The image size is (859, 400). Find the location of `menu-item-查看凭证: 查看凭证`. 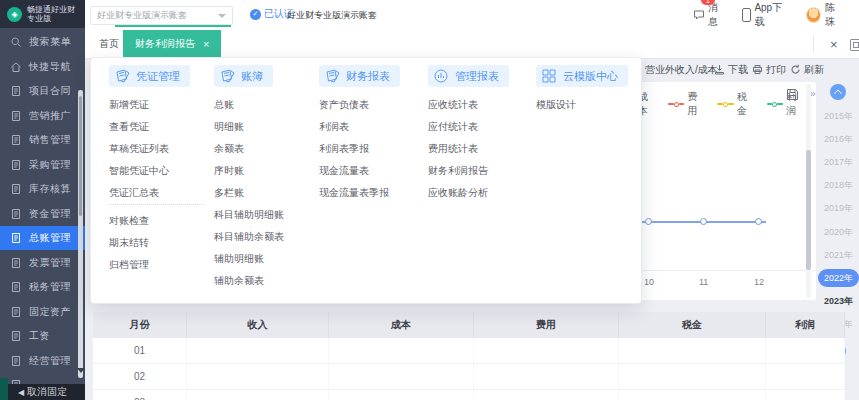

menu-item-查看凭证: 查看凭证 is located at coordinates (129, 127).